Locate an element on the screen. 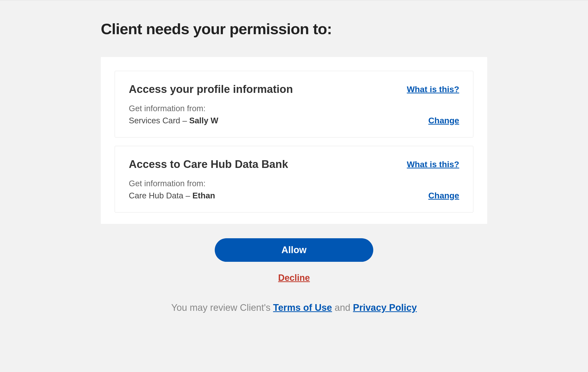 Image resolution: width=588 pixels, height=372 pixels. footer-text: You may review Client's Terms of Use and… is located at coordinates (294, 308).